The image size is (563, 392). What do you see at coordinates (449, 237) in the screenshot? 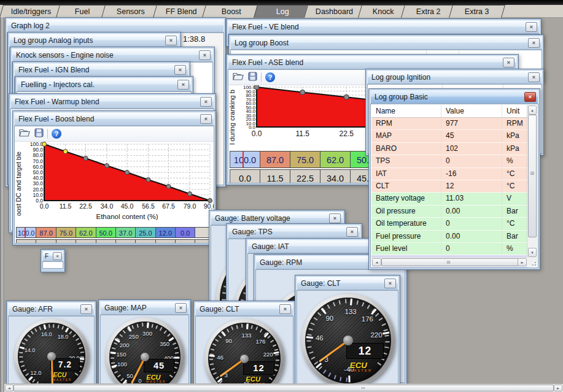
I see `table-row: Fuel pressure0.00Bar` at bounding box center [449, 237].